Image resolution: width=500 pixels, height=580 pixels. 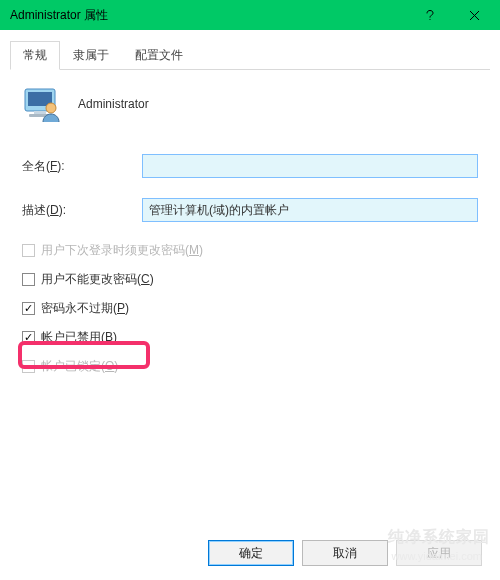 I want to click on user-header: Administrator, so click(x=250, y=104).